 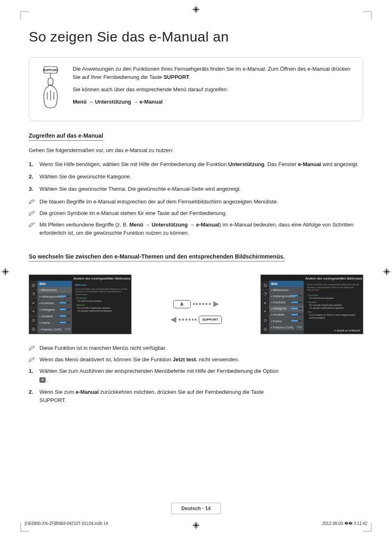 I want to click on page-number-box: Deutsch - 14, so click(x=196, y=508).